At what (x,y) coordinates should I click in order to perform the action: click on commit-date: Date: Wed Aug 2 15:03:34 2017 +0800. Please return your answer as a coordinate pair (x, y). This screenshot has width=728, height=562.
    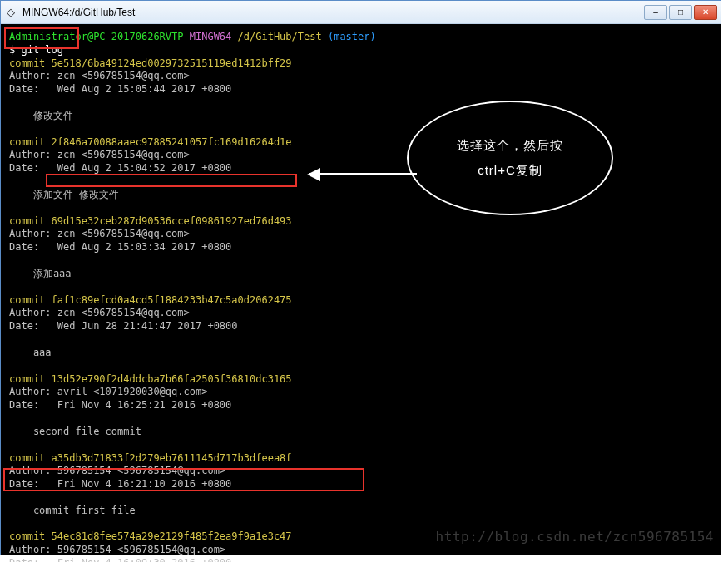
    Looking at the image, I should click on (120, 247).